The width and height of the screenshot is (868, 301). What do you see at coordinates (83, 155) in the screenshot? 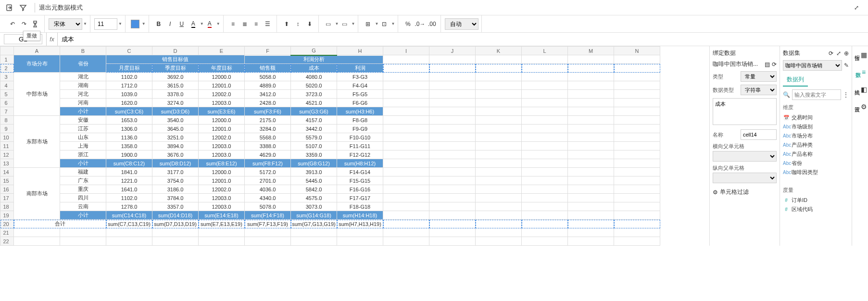
I see `province-cell: 浙江` at bounding box center [83, 155].